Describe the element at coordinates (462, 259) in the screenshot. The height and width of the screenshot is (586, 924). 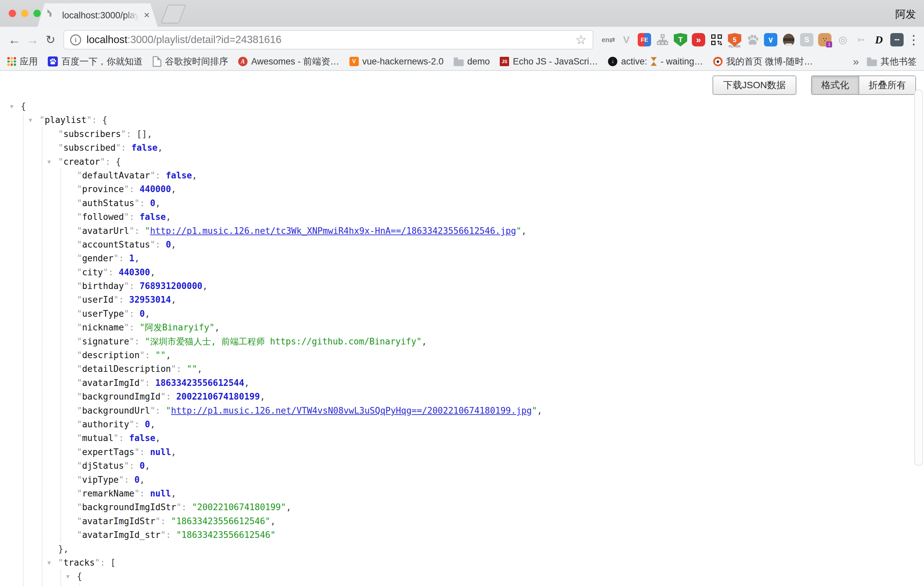
I see `json-line: "gender": 1,` at that location.